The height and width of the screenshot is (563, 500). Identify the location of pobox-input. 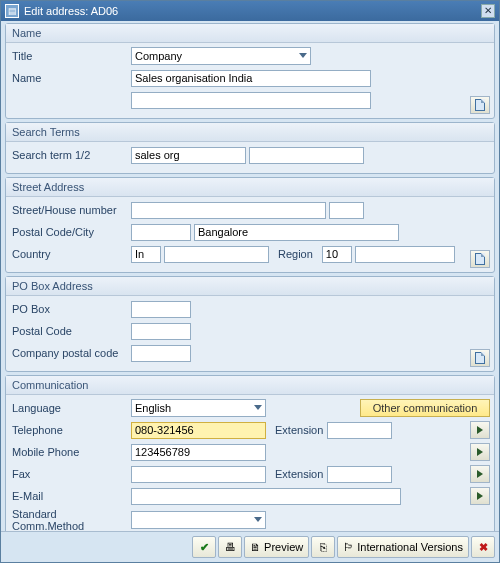
(161, 310).